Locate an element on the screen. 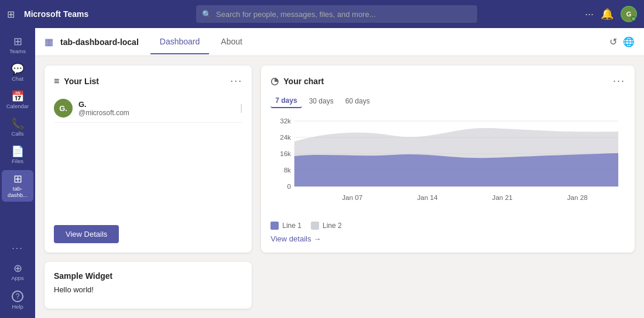  chat-icon: 💬 is located at coordinates (18, 69).